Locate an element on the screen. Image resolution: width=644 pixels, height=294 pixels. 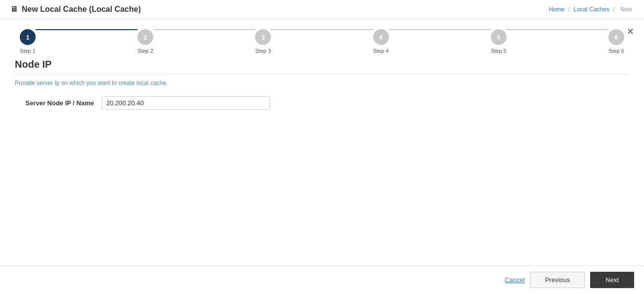
step-circle-5: 5 is located at coordinates (499, 37).